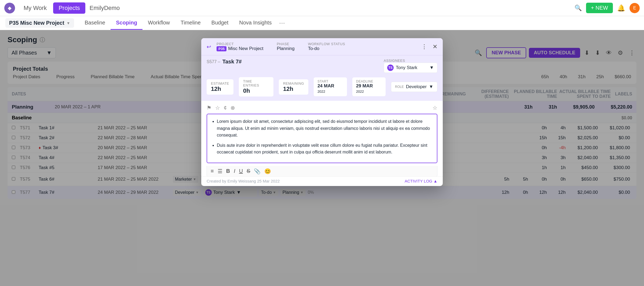  Describe the element at coordinates (220, 23) in the screenshot. I see `tab-budget: Budget` at that location.